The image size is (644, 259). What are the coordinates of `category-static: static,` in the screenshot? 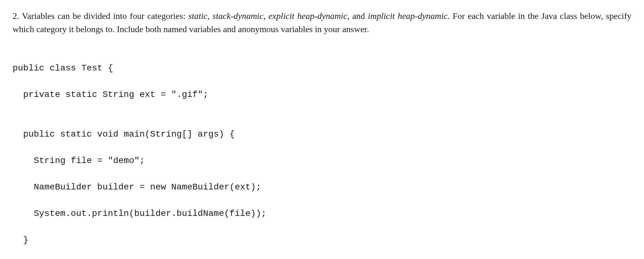 It's located at (199, 16).